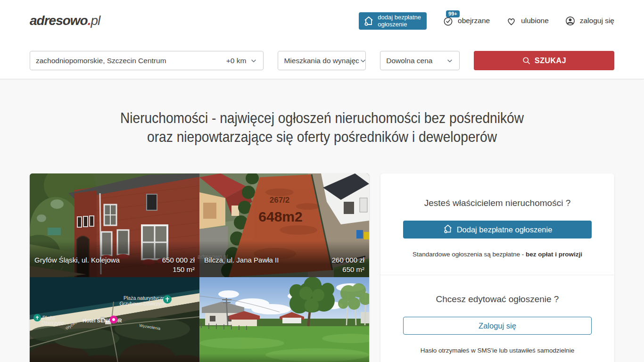 This screenshot has width=644, height=362. What do you see at coordinates (284, 358) in the screenshot?
I see `listing-caption: Grajce, ul. Bogienna 801 000 zł` at bounding box center [284, 358].